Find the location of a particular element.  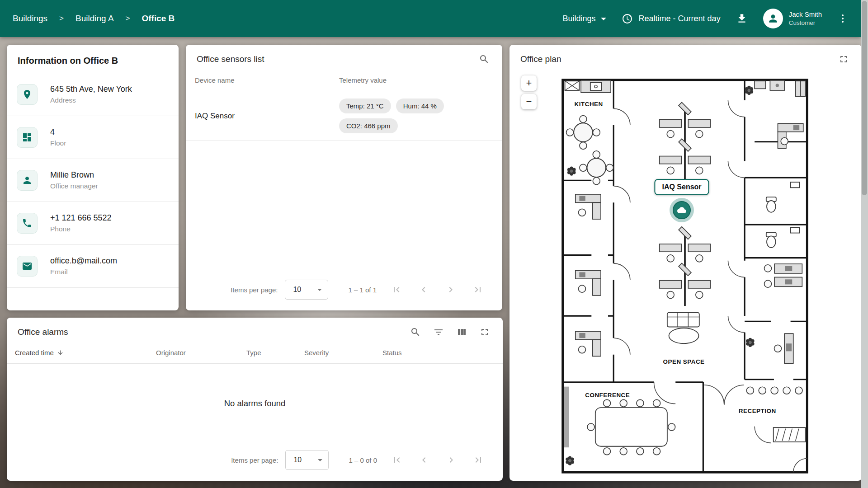

more-menu-button is located at coordinates (843, 19).